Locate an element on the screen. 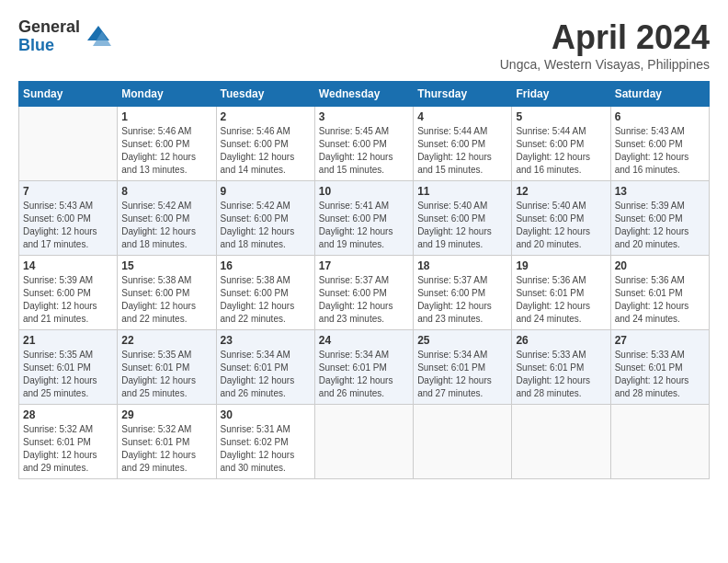 The height and width of the screenshot is (563, 728). calendar-cell: 1Sunrise: 5:46 AM Sunset: 6:00 PM Daylig… is located at coordinates (167, 144).